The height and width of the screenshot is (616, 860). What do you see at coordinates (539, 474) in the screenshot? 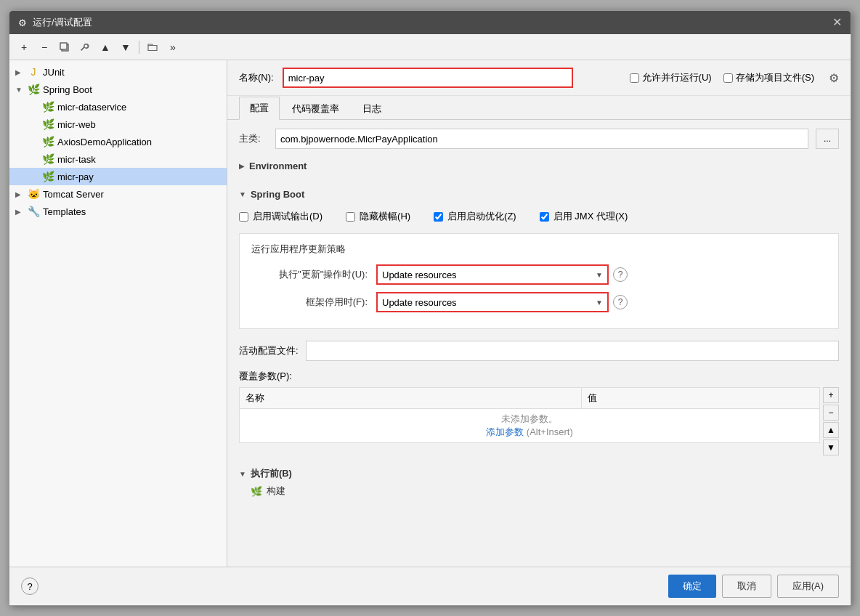
I see `before-exec-header: ▼ 执行前(B)` at bounding box center [539, 474].